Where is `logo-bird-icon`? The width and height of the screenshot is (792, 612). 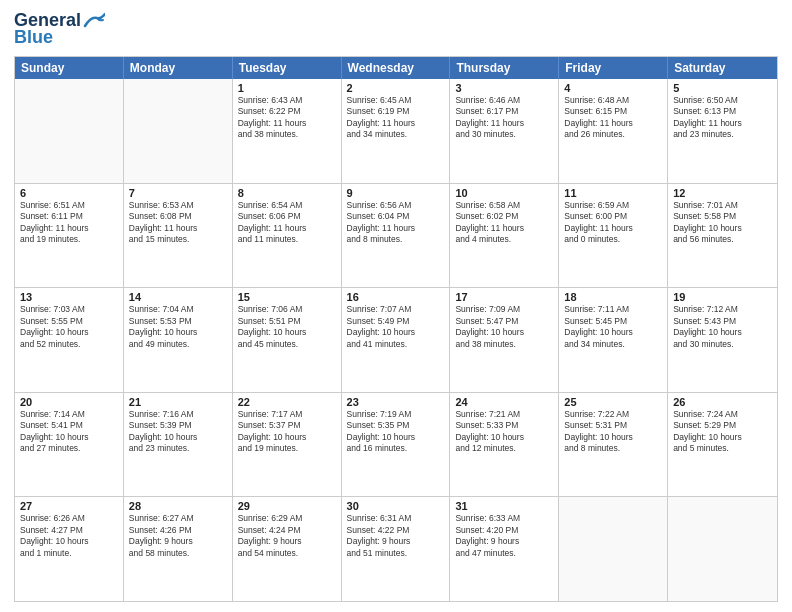
logo-bird-icon is located at coordinates (94, 20).